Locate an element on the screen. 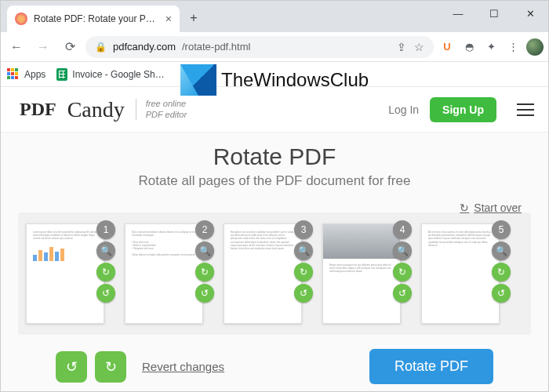  browser-tab: Rotate PDF: Rotate your PDF doc… × is located at coordinates (93, 19).